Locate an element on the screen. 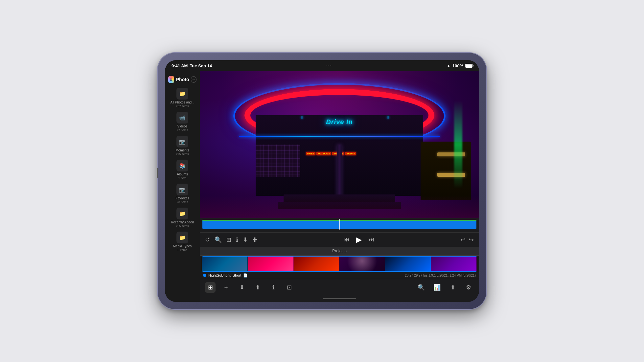 The height and width of the screenshot is (362, 644). projects-bar: Projects is located at coordinates (339, 251).